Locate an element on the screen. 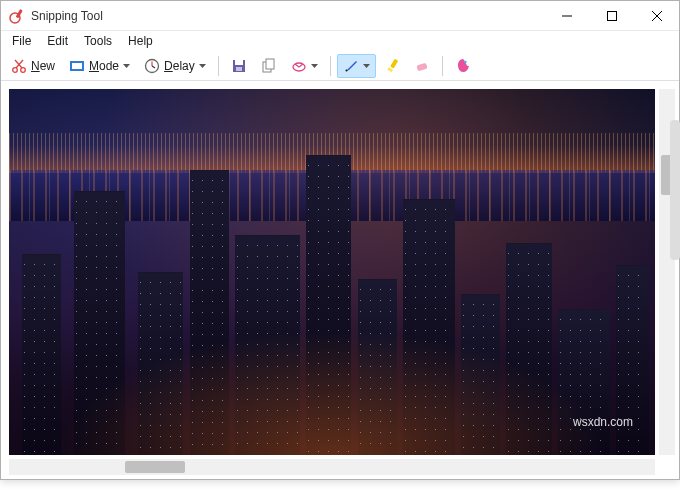  save-button is located at coordinates (239, 66).